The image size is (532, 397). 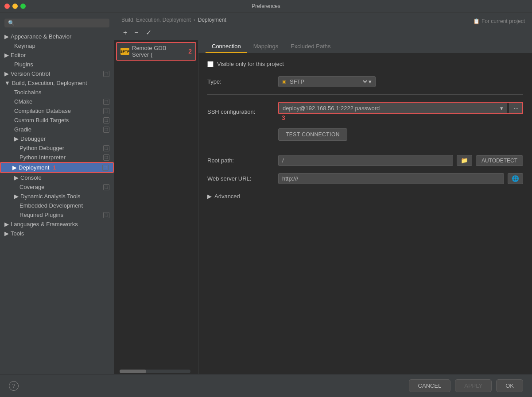 What do you see at coordinates (57, 46) in the screenshot?
I see `sidebar-item-keymap: Keymap` at bounding box center [57, 46].